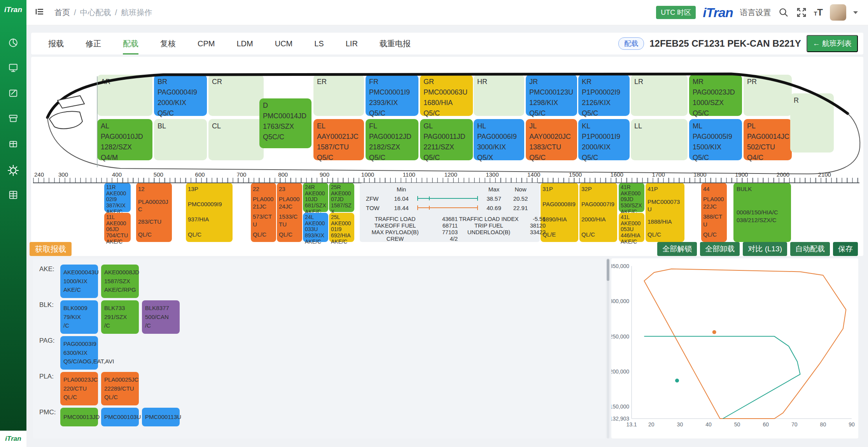 The image size is (868, 447). What do you see at coordinates (446, 95) in the screenshot?
I see `deck-position-GR: GRPMC000063U1680/HIAQ5/C` at bounding box center [446, 95].